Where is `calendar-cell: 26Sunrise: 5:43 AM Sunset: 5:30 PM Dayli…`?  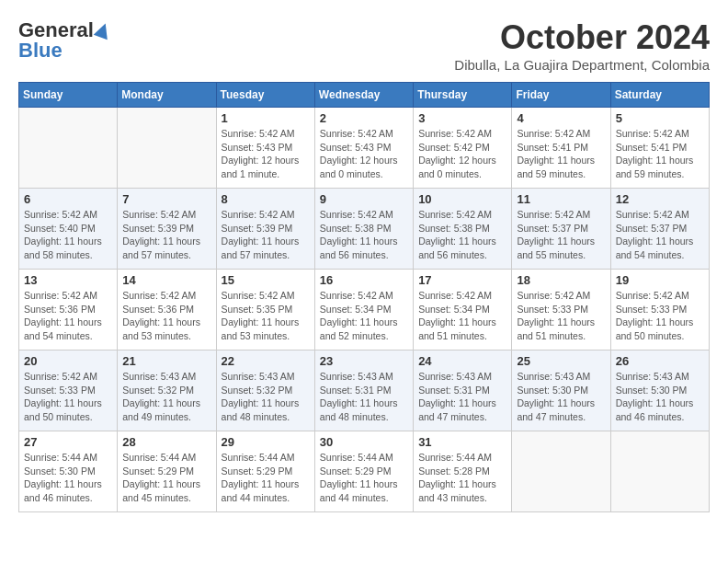
calendar-cell: 26Sunrise: 5:43 AM Sunset: 5:30 PM Dayli… is located at coordinates (660, 391).